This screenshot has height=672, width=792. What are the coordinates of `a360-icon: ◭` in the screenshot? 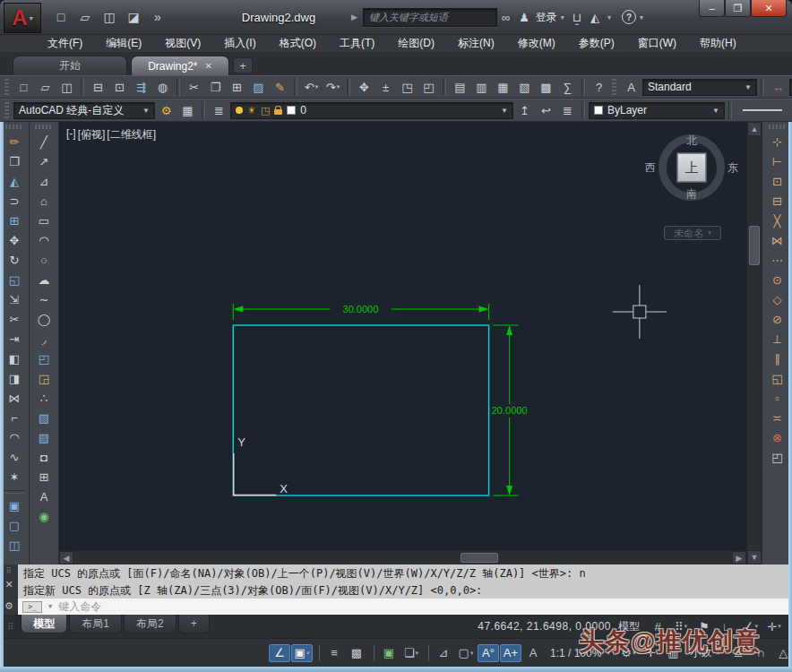 It's located at (595, 18).